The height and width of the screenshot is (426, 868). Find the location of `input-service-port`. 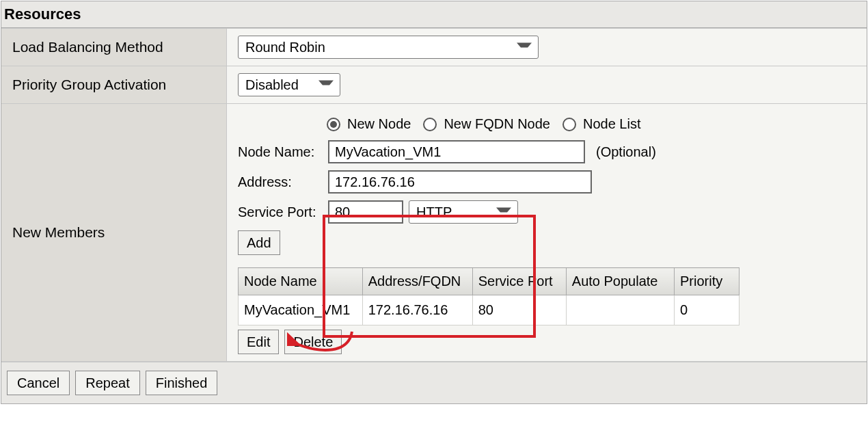

input-service-port is located at coordinates (366, 212).